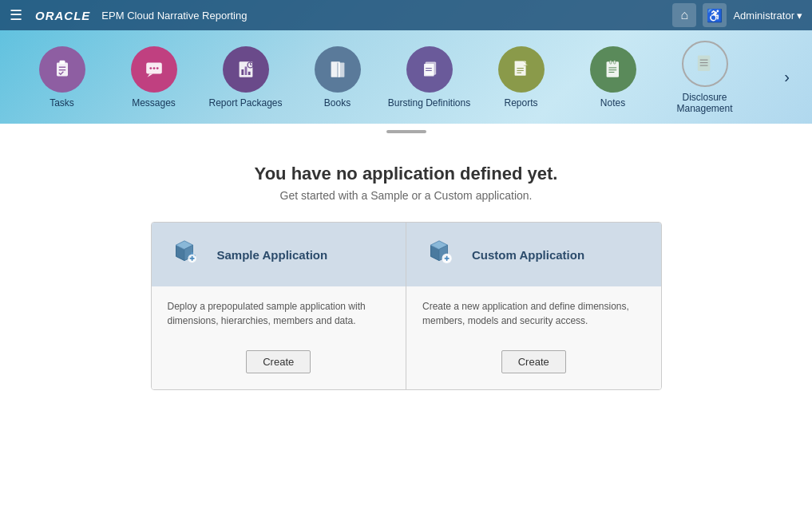 Image resolution: width=812 pixels, height=517 pixels. I want to click on custom-card-footer: Create, so click(533, 365).